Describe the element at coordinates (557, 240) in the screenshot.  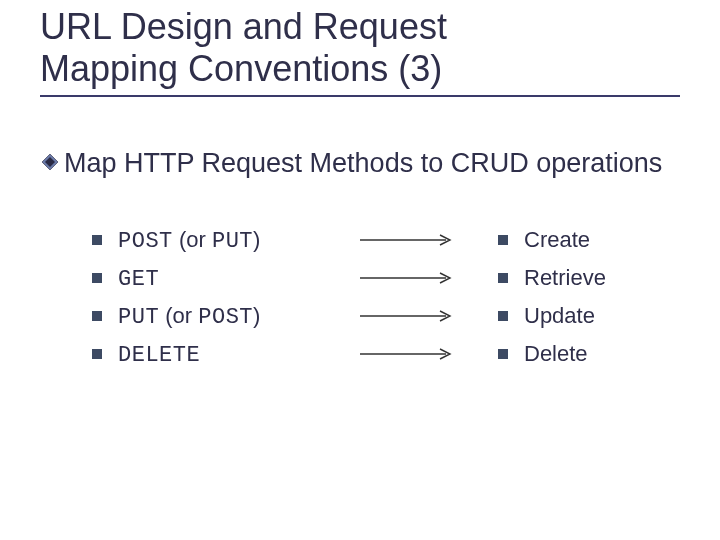
I see `crud-op: Create` at that location.